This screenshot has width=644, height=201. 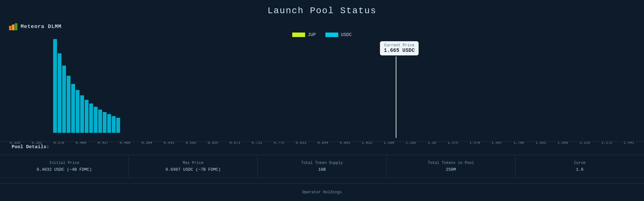 I want to click on legend-color-usdc, so click(x=332, y=35).